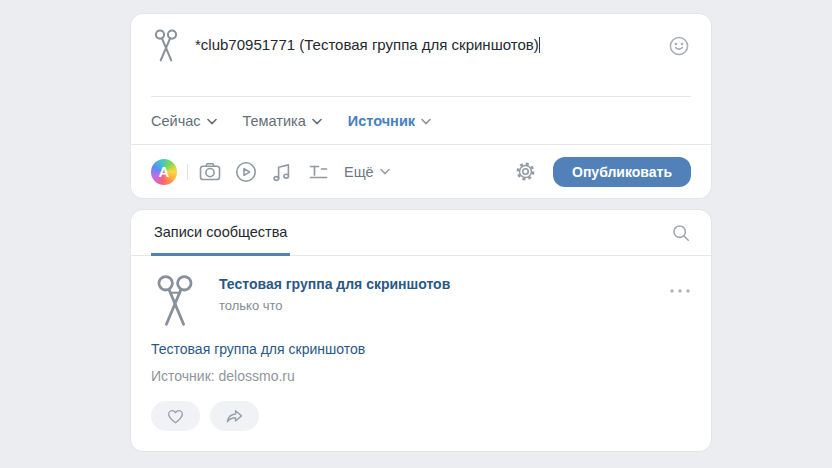  What do you see at coordinates (176, 416) in the screenshot?
I see `heart-icon` at bounding box center [176, 416].